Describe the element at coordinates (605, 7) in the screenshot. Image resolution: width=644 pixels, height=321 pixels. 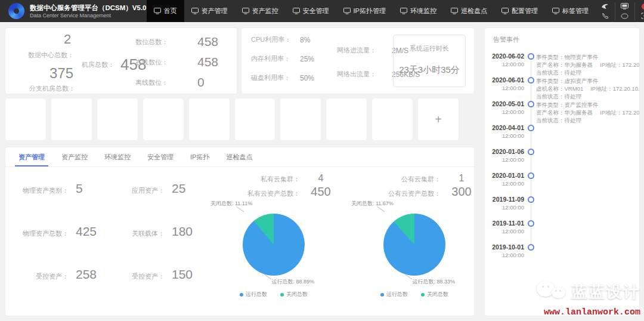
I see `message-dove-icon` at that location.